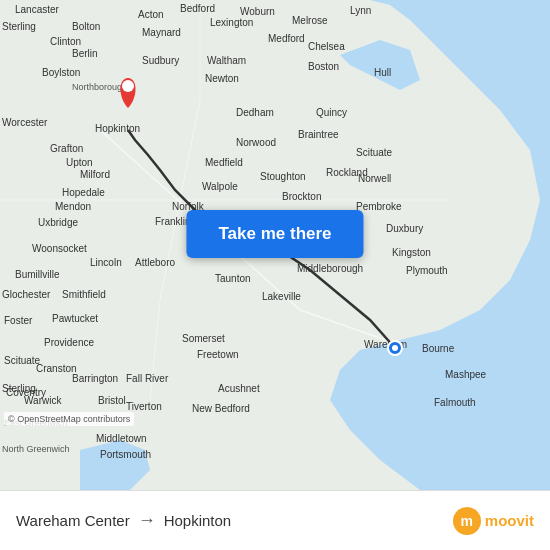 The height and width of the screenshot is (550, 550). I want to click on label-boston: Boston, so click(324, 66).